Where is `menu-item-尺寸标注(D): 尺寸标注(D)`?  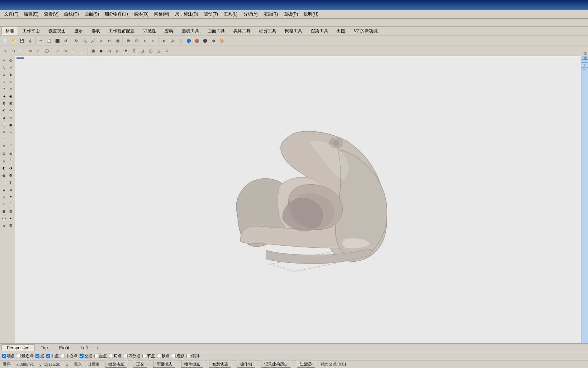 menu-item-尺寸标注(D): 尺寸标注(D) is located at coordinates (186, 14).